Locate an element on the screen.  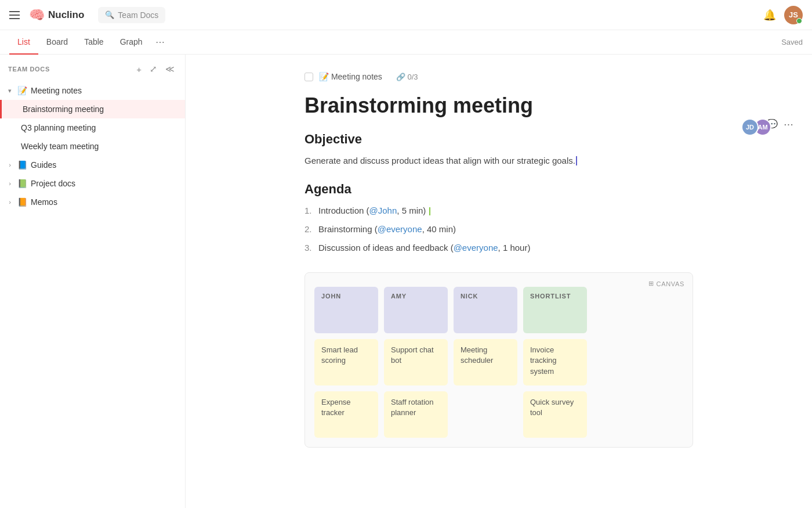
saved-label: Saved is located at coordinates (792, 42).